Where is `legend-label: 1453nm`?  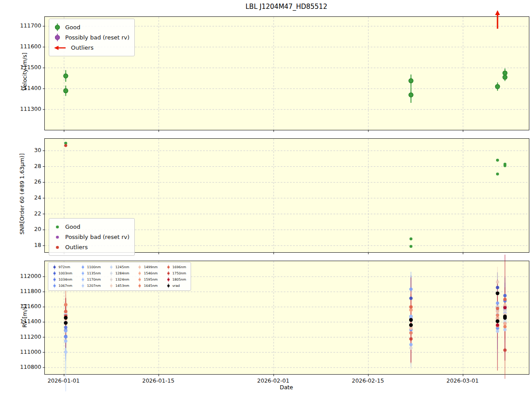
legend-label: 1453nm is located at coordinates (122, 286).